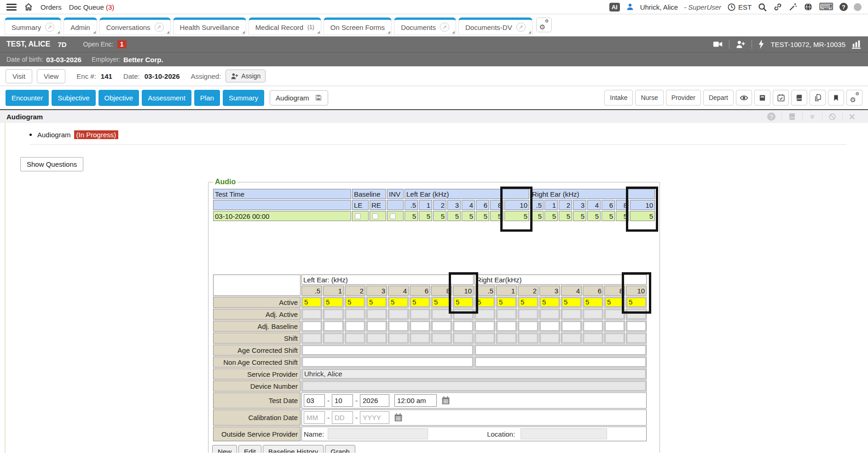  What do you see at coordinates (27, 98) in the screenshot?
I see `soap-tab-encounter: Encounter` at bounding box center [27, 98].